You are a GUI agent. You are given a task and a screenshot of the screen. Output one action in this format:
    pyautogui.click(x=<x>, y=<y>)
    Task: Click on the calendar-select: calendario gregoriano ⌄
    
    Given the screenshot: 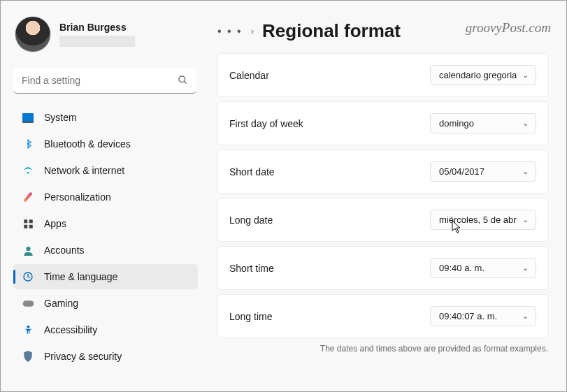 What is the action you would take?
    pyautogui.click(x=483, y=75)
    